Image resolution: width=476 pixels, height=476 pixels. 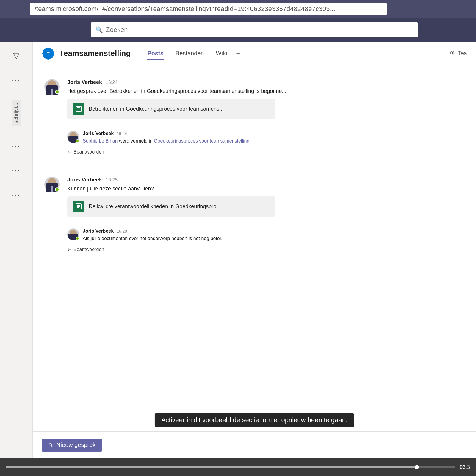 What do you see at coordinates (16, 146) in the screenshot?
I see `sidebar-item-2: ···` at bounding box center [16, 146].